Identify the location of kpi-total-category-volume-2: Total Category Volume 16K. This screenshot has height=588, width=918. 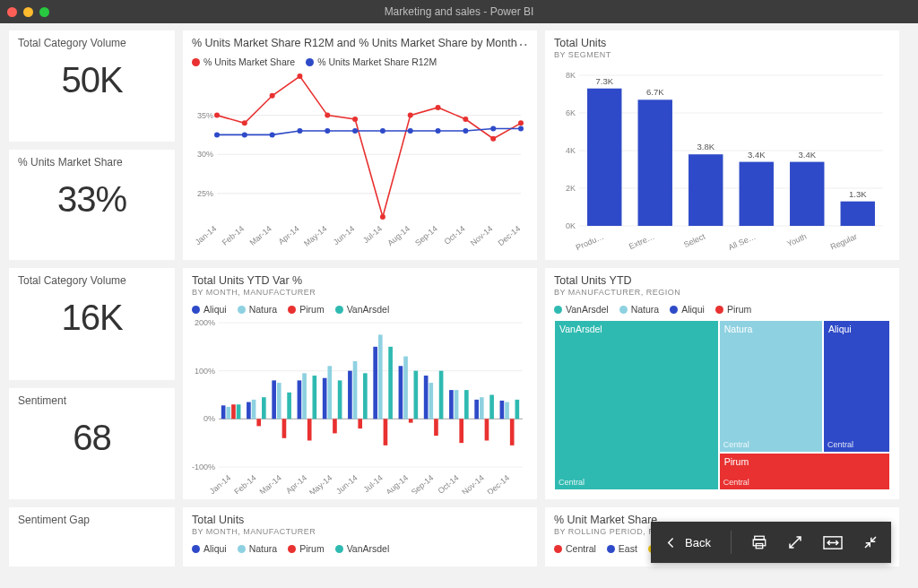
(91, 324).